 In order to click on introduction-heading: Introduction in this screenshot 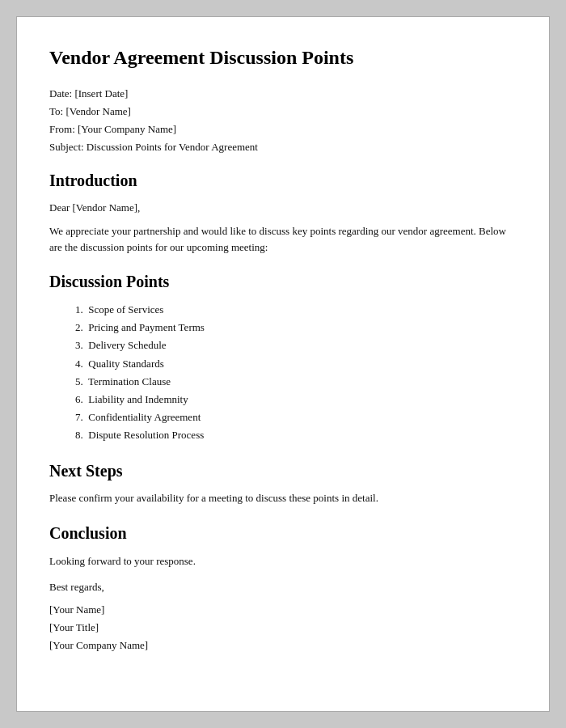, I will do `click(283, 181)`.